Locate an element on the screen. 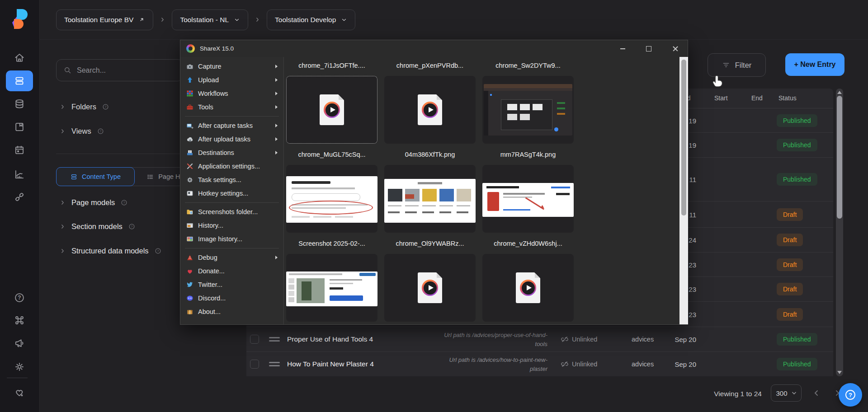 This screenshot has width=868, height=412. filter-button: Filter is located at coordinates (737, 65).